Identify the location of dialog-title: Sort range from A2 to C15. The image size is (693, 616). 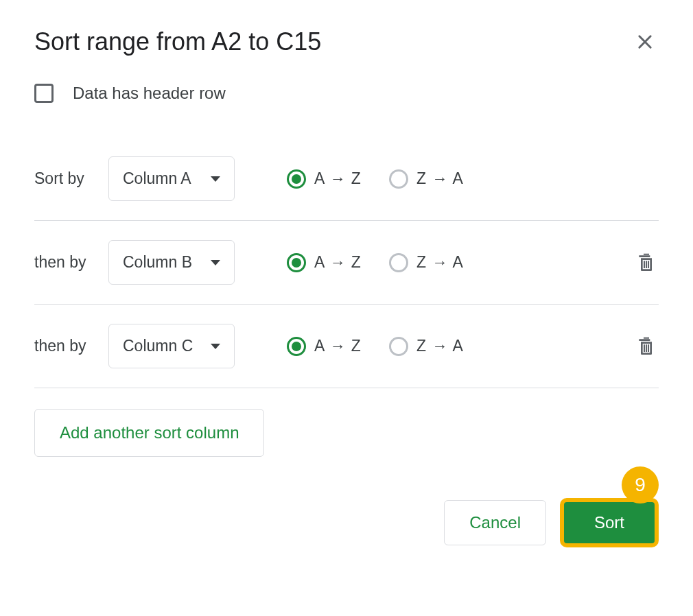
(178, 42).